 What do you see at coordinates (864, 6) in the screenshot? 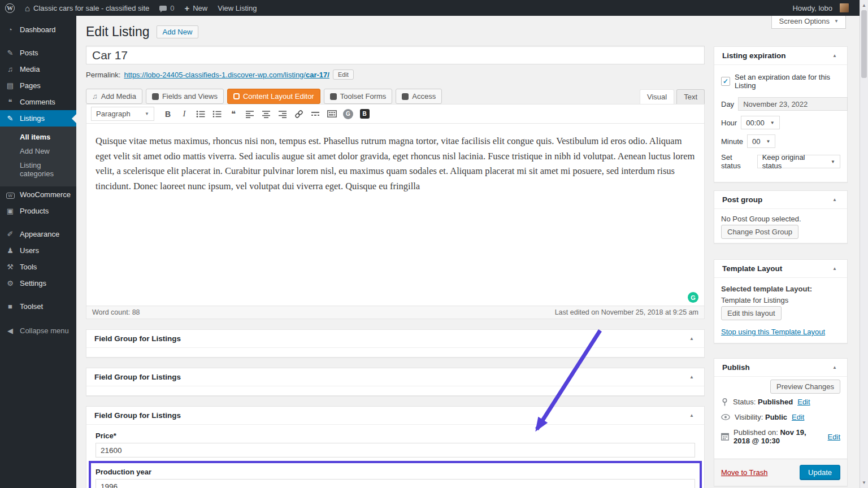
I see `scroll-up-icon: ▲` at bounding box center [864, 6].